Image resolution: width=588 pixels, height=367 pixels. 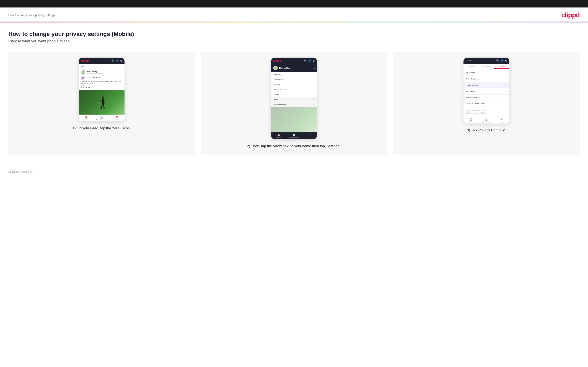 What do you see at coordinates (498, 61) in the screenshot?
I see `phone3-search-icon: 🔍` at bounding box center [498, 61].